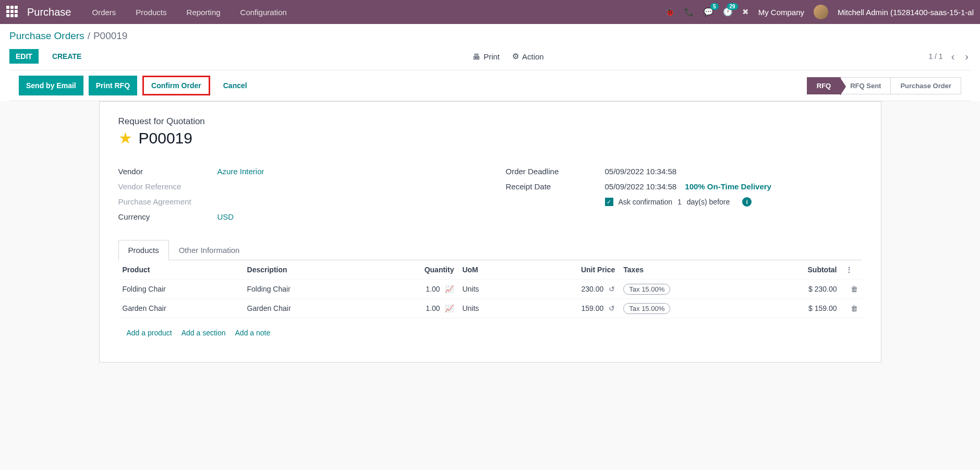 The image size is (980, 470). I want to click on table-row: Garden Chair Garden Chair 1.00📈 Units 15…, so click(490, 309).